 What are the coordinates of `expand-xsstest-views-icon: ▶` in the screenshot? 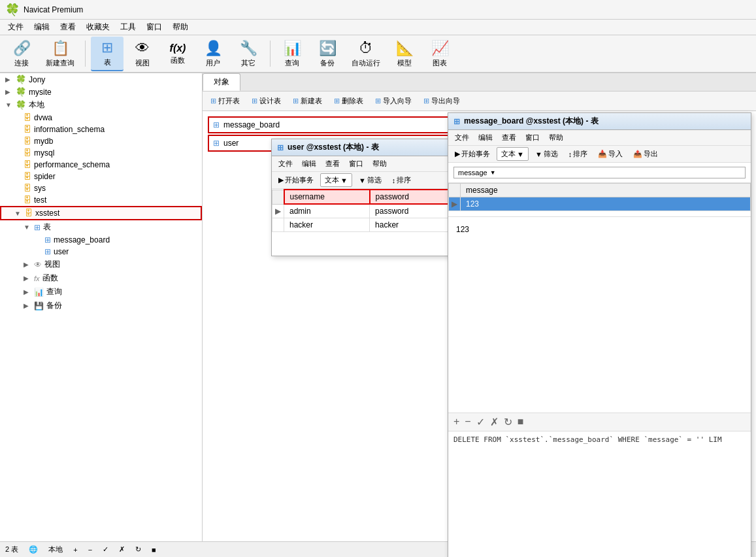 It's located at (27, 264).